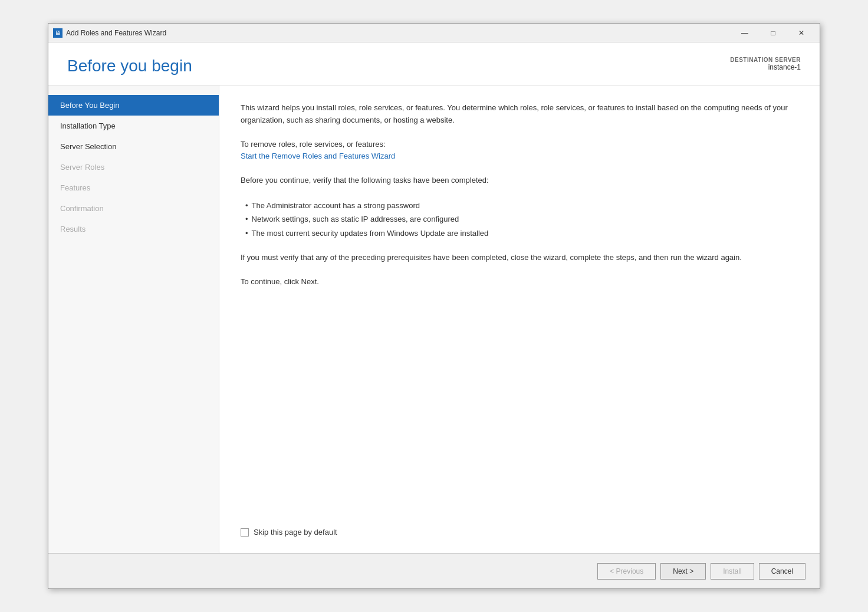 This screenshot has height=612, width=868. What do you see at coordinates (745, 33) in the screenshot?
I see `minimize-button: —` at bounding box center [745, 33].